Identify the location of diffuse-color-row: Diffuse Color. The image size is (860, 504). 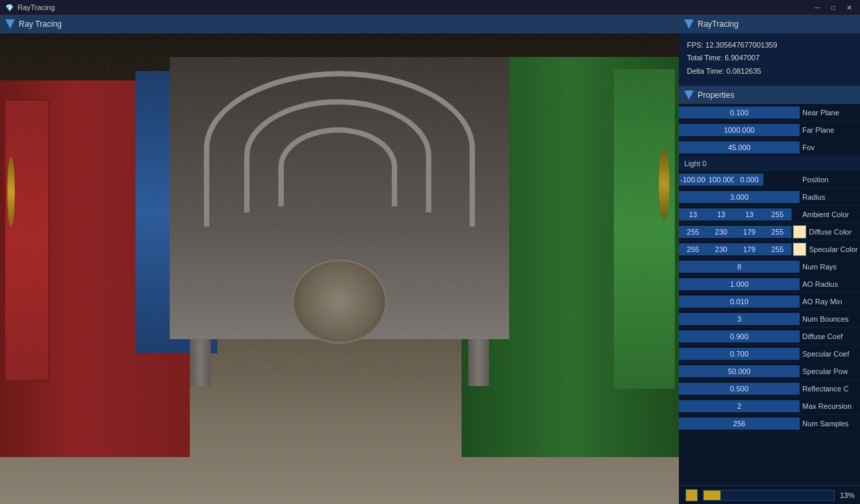
(769, 232).